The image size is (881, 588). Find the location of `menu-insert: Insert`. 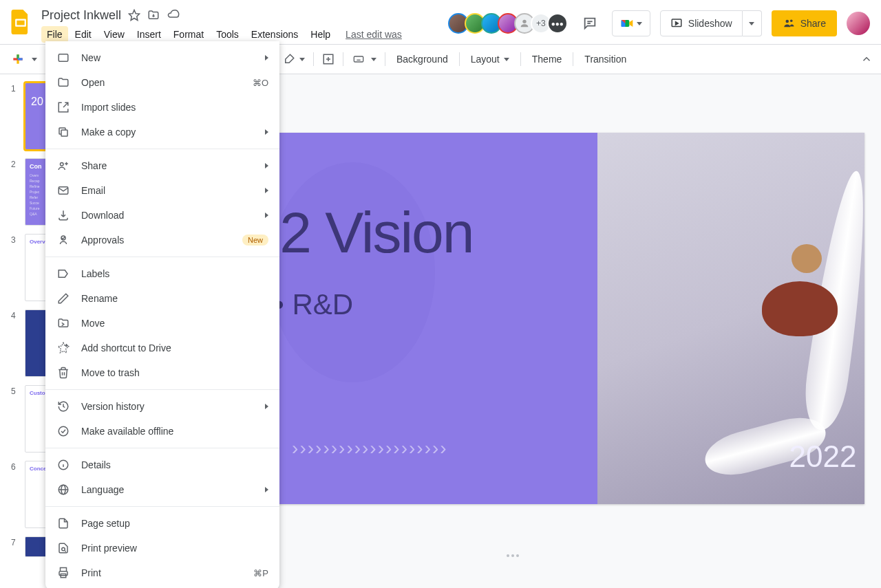

menu-insert: Insert is located at coordinates (149, 34).